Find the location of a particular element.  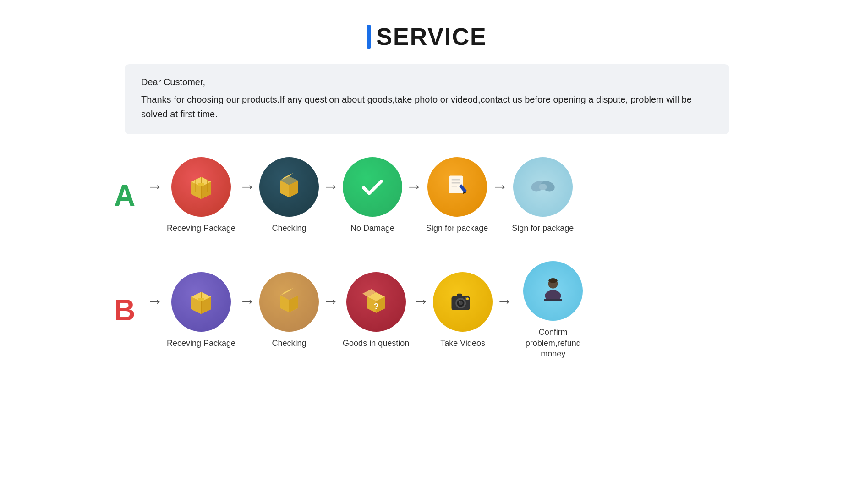

page-header: SERVICE is located at coordinates (427, 37).